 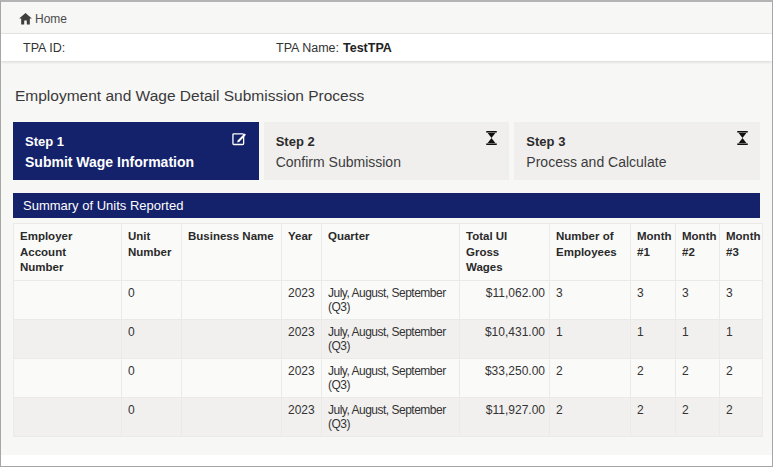 What do you see at coordinates (136, 142) in the screenshot?
I see `step-1-label: Step 1` at bounding box center [136, 142].